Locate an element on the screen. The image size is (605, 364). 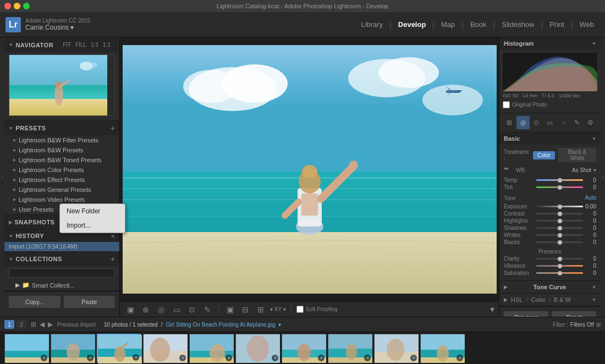
film-thumb-8: ⊕ is located at coordinates (350, 348).